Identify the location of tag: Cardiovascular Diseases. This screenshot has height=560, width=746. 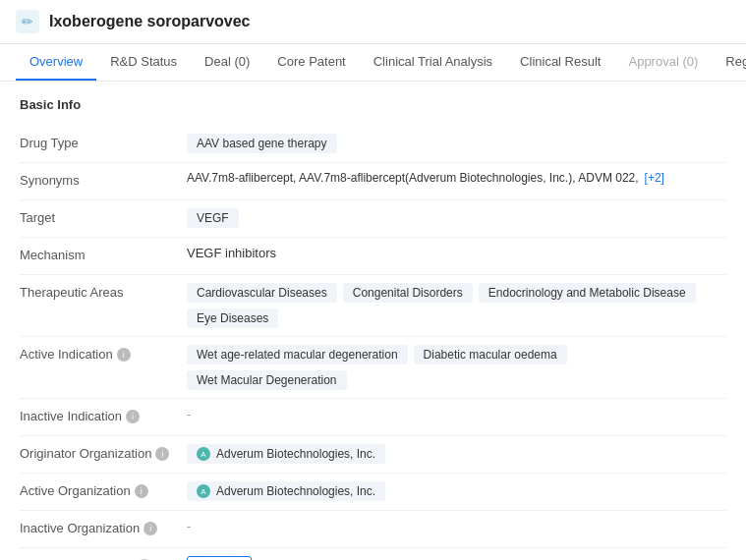
(261, 293).